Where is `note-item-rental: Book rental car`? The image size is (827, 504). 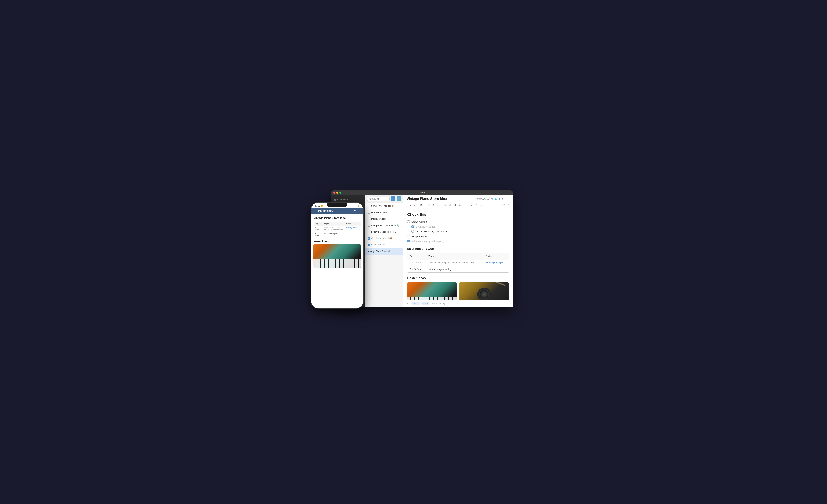 note-item-rental: Book rental car is located at coordinates (384, 245).